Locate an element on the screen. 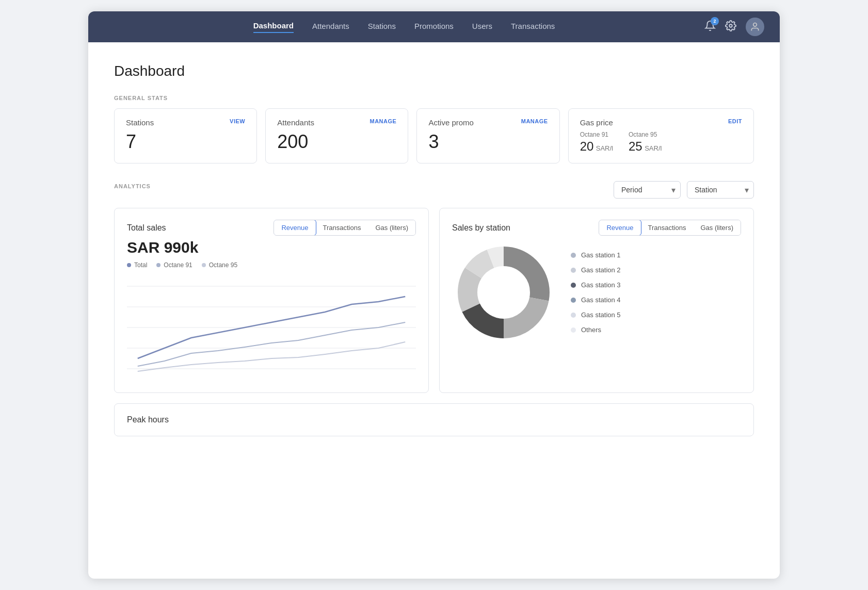  user-avatar is located at coordinates (755, 27).